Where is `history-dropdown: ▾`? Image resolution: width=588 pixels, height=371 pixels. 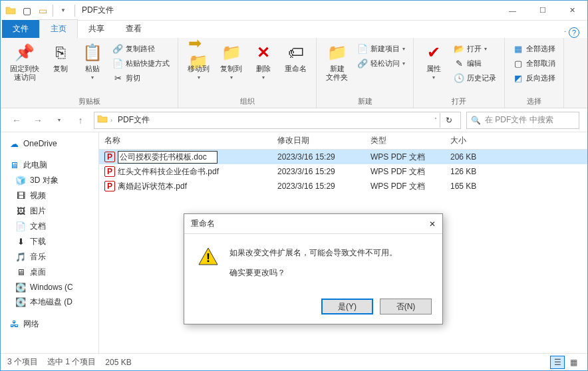
history-dropdown: ▾ is located at coordinates (59, 120).